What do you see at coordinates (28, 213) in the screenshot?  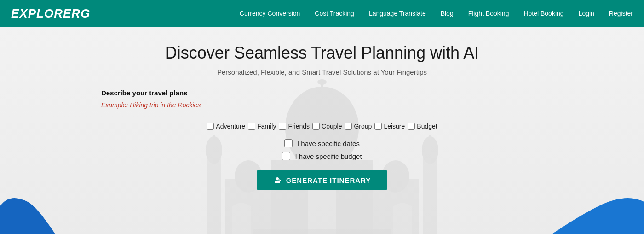 I see `blue-corner-left` at bounding box center [28, 213].